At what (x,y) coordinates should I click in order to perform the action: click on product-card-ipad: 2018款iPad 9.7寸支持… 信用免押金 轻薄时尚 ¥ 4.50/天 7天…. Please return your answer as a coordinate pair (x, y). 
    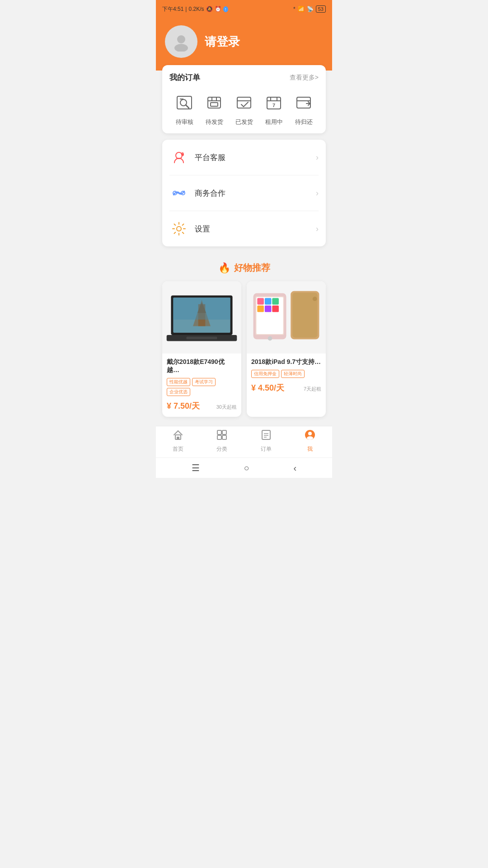
    Looking at the image, I should click on (286, 349).